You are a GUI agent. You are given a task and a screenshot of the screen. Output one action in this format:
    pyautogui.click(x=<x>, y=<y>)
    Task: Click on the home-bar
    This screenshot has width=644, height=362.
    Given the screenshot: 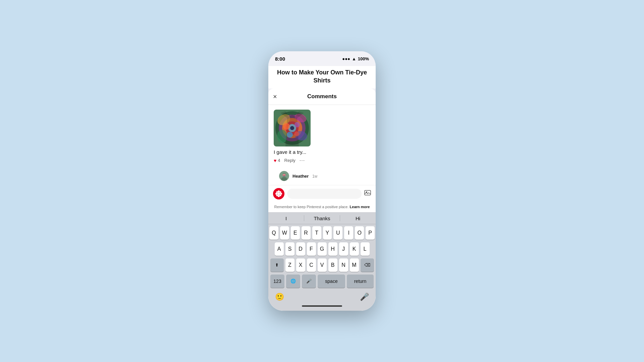 What is the action you would take?
    pyautogui.click(x=322, y=306)
    